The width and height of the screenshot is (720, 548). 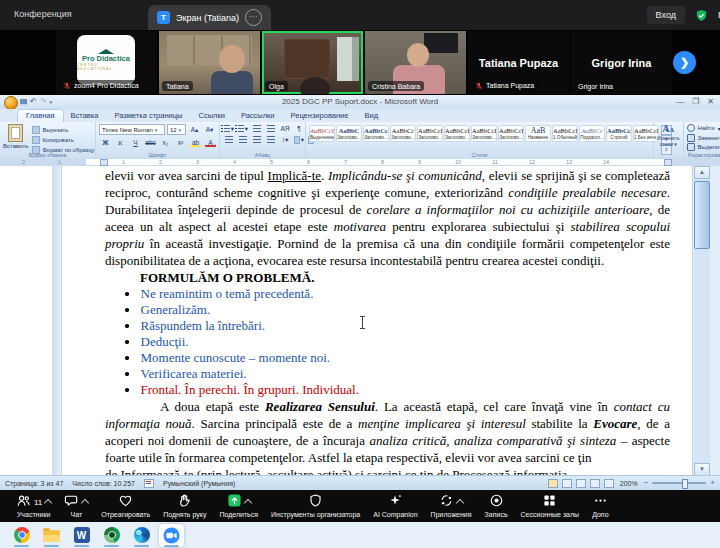 I want to click on view-outline-button, so click(x=595, y=484).